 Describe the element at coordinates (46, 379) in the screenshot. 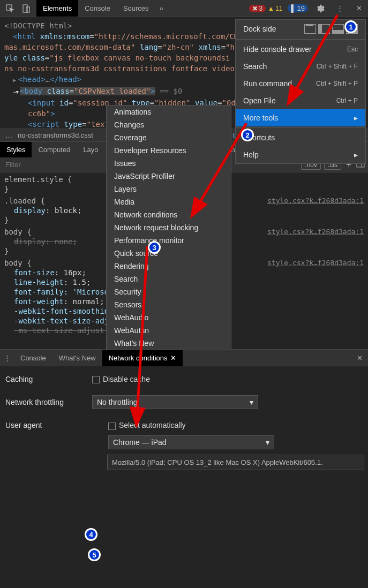

I see `caching-label: Caching` at that location.